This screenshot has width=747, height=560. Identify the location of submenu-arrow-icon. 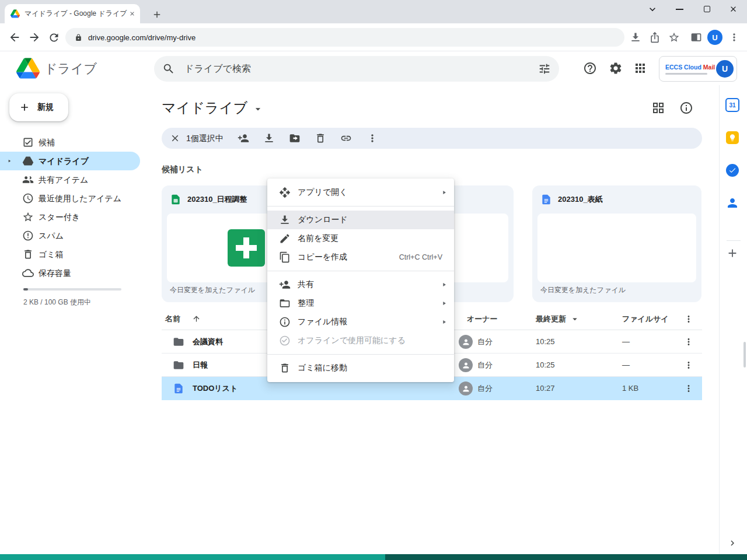
(444, 285).